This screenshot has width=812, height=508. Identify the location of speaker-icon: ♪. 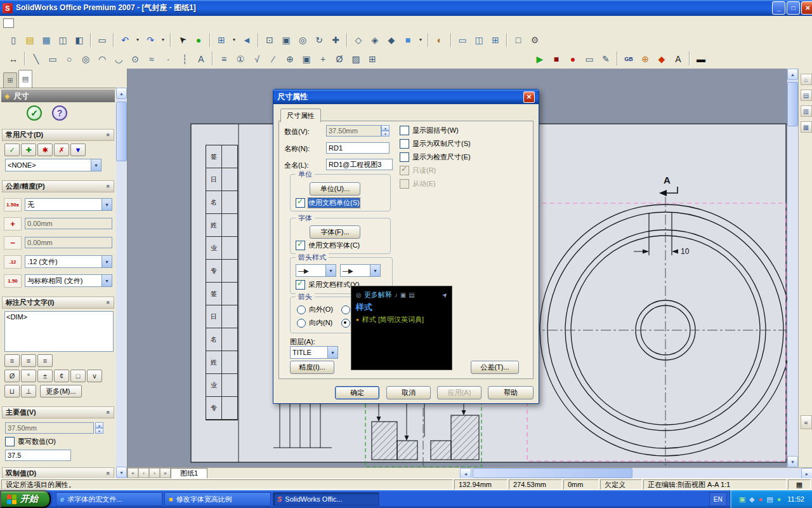
(396, 295).